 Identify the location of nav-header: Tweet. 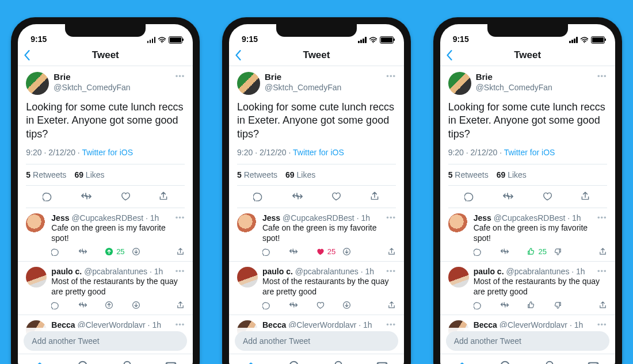
(105, 55).